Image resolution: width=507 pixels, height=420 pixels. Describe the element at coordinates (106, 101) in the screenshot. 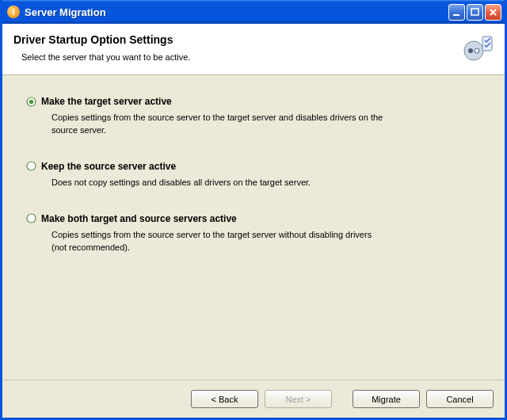

I see `radio-label: Make the target server active` at that location.